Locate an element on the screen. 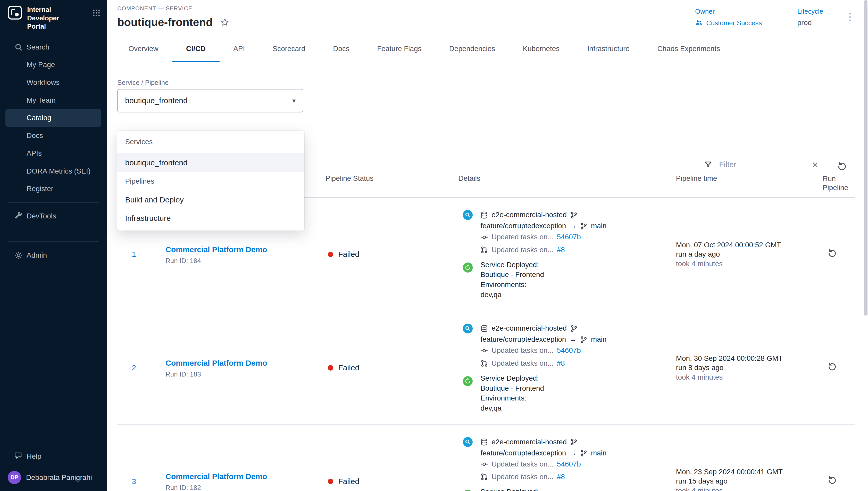  vertical-scrollbar is located at coordinates (866, 158).